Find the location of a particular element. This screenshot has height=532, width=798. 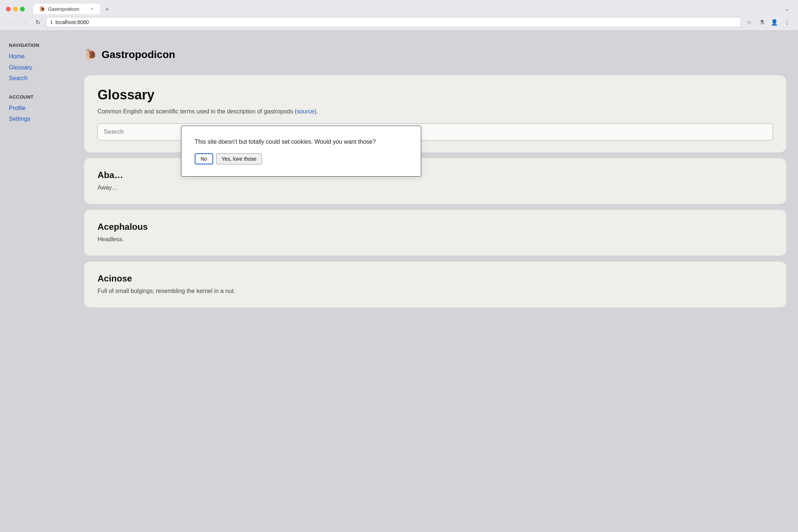

glossary-entry-card-acephalous: Acephalous Headless. is located at coordinates (435, 233).